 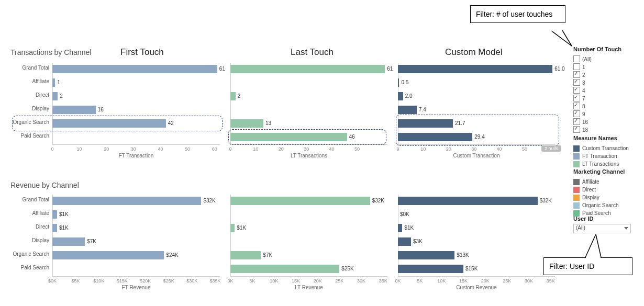 What do you see at coordinates (584, 188) in the screenshot?
I see `legend-item: Direct` at bounding box center [584, 188].